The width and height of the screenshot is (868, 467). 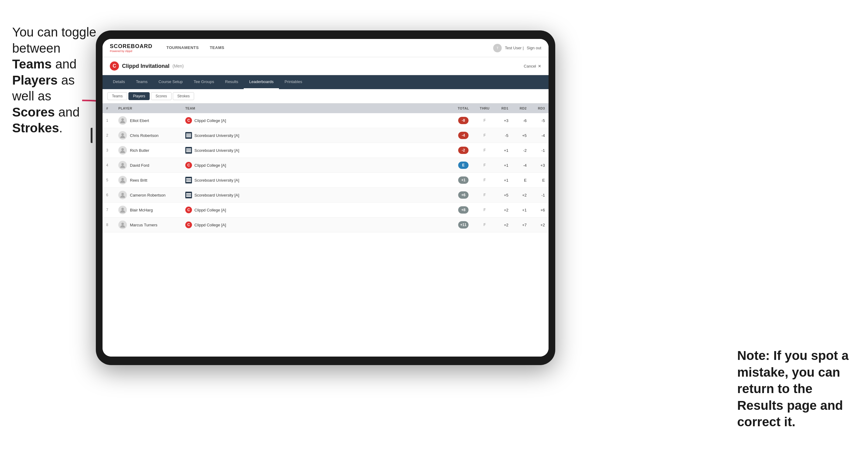 What do you see at coordinates (326, 135) in the screenshot?
I see `table-row: 2 Chris Robertson Scoreboard University …` at bounding box center [326, 135].